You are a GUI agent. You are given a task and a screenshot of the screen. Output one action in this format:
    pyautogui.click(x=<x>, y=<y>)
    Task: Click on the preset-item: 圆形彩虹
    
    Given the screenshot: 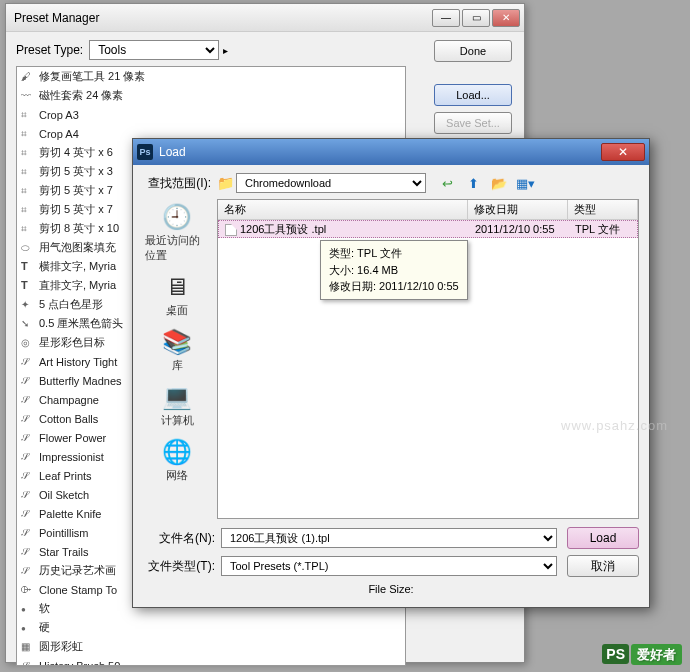 What is the action you would take?
    pyautogui.click(x=211, y=646)
    